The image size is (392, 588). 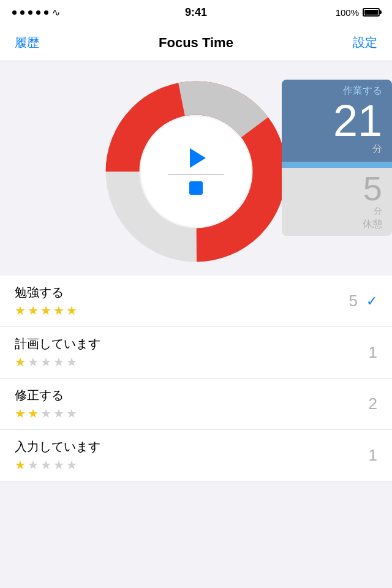 What do you see at coordinates (337, 121) in the screenshot?
I see `work-panel: 作業する 21 分` at bounding box center [337, 121].